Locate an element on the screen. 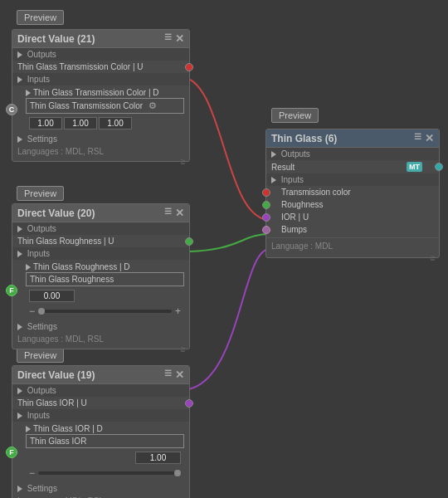  tg-ior-row: IOR | U is located at coordinates (353, 217).